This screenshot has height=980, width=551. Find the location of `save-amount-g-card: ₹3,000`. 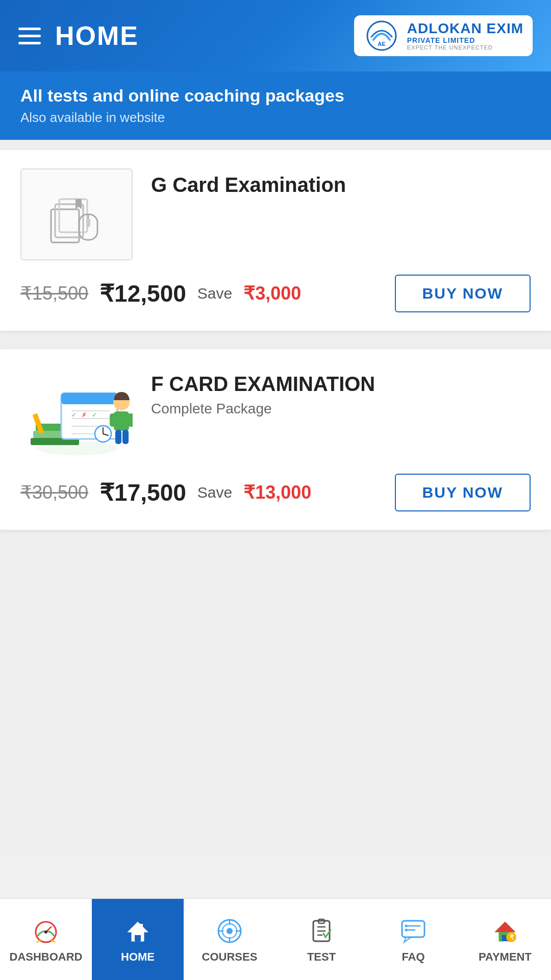

save-amount-g-card: ₹3,000 is located at coordinates (272, 293).